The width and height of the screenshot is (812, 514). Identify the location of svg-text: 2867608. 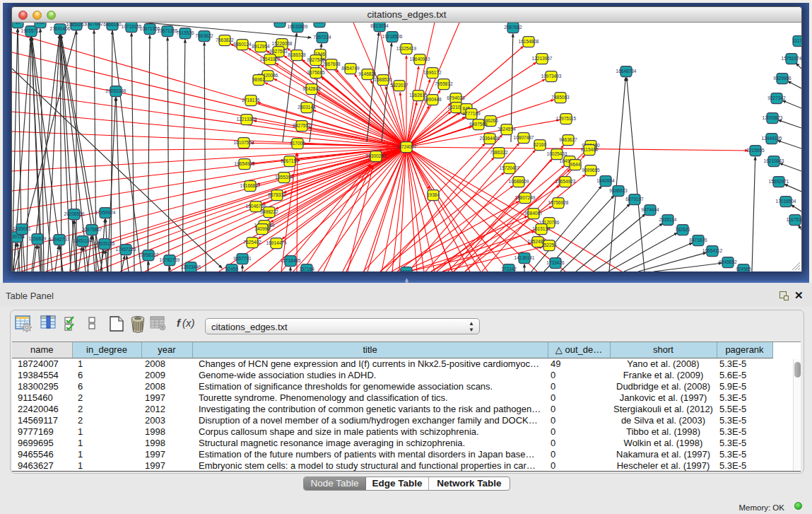
(331, 64).